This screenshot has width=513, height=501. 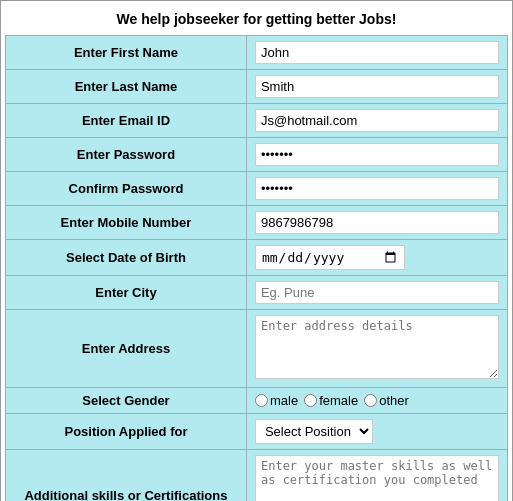 I want to click on confirm-password-label: Confirm Password, so click(x=126, y=189).